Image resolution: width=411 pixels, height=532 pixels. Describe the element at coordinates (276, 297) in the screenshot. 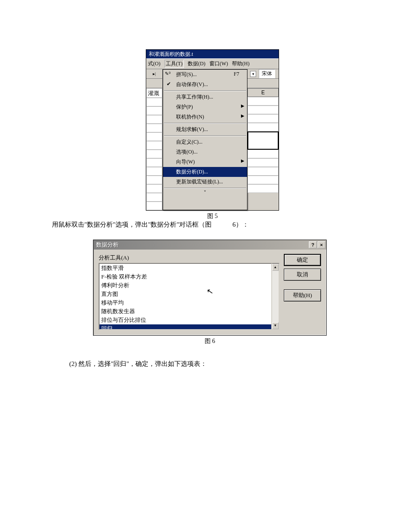

I see `listbox-scrollbar: ▴ ▾` at that location.